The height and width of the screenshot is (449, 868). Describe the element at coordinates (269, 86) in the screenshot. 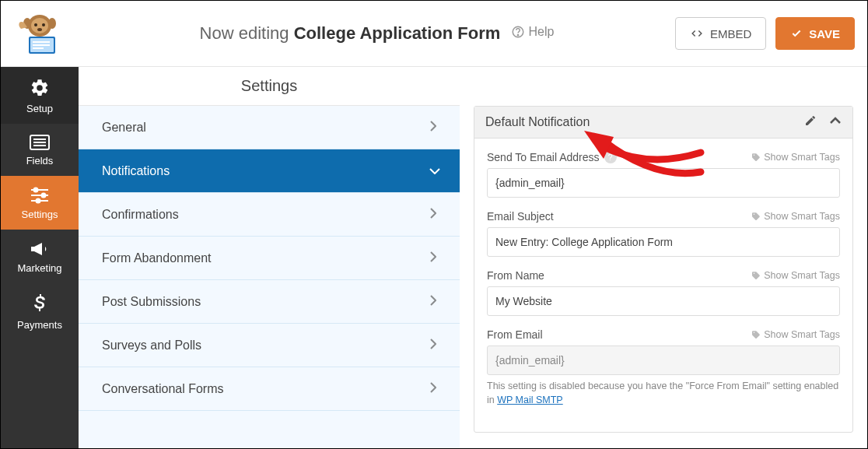

I see `settings-header: Settings` at that location.